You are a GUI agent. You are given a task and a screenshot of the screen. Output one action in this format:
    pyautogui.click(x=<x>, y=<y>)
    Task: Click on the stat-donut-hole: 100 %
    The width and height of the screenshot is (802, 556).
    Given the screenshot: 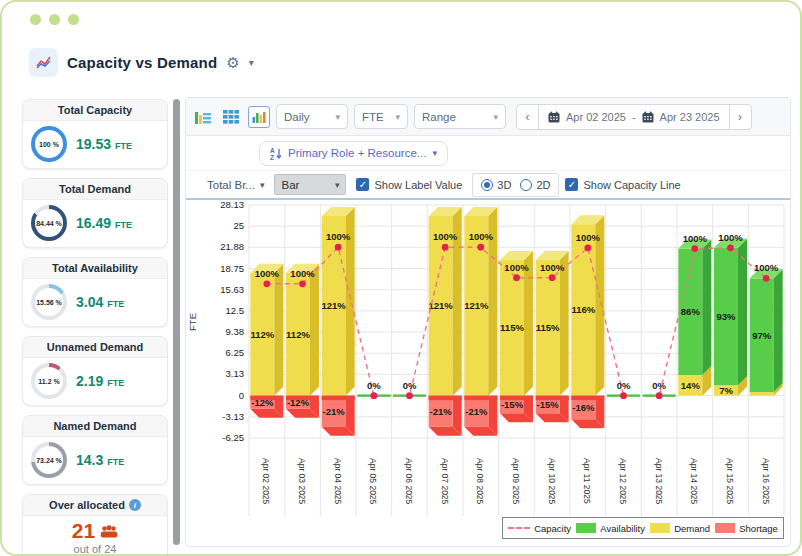 What is the action you would take?
    pyautogui.click(x=49, y=144)
    